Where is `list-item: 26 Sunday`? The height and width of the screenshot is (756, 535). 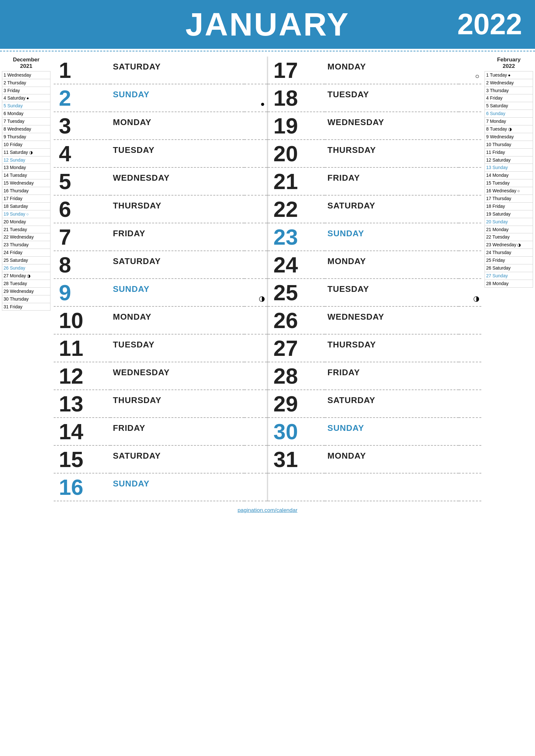
list-item: 26 Sunday is located at coordinates (26, 268).